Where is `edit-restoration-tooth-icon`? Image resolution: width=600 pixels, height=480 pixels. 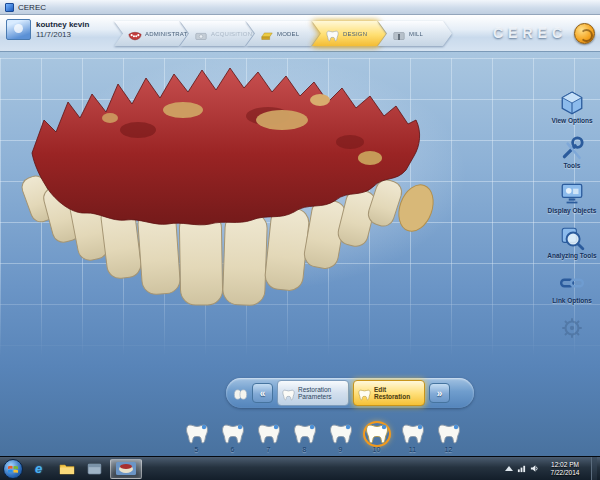 edit-restoration-tooth-icon is located at coordinates (364, 393).